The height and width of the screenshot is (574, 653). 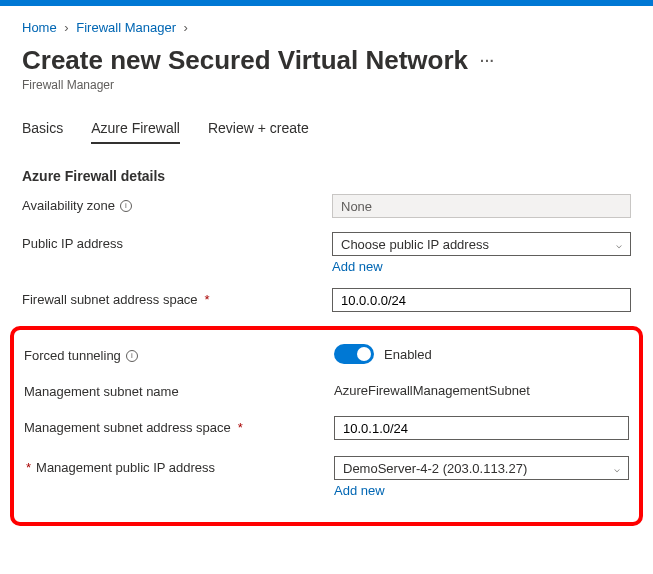 I want to click on label-text: Management subnet address space, so click(x=128, y=428).